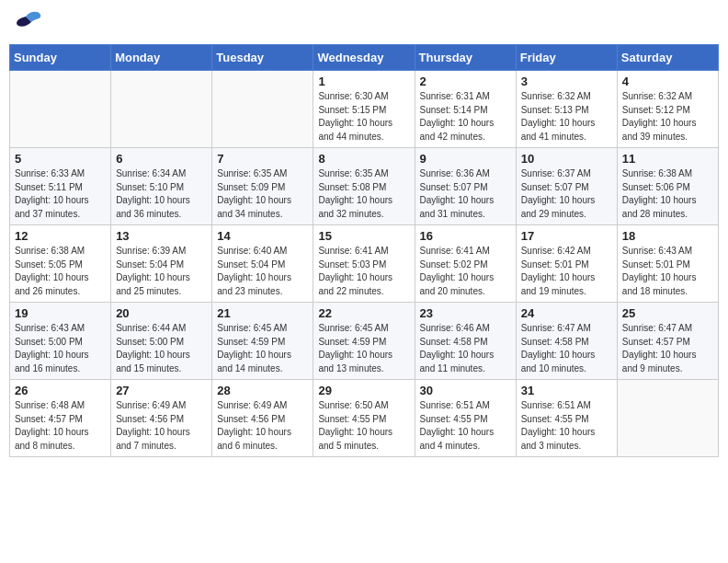 The image size is (728, 563). Describe the element at coordinates (364, 187) in the screenshot. I see `calendar-cell: 8Sunrise: 6:35 AM Sunset: 5:08 PM Daylig…` at that location.